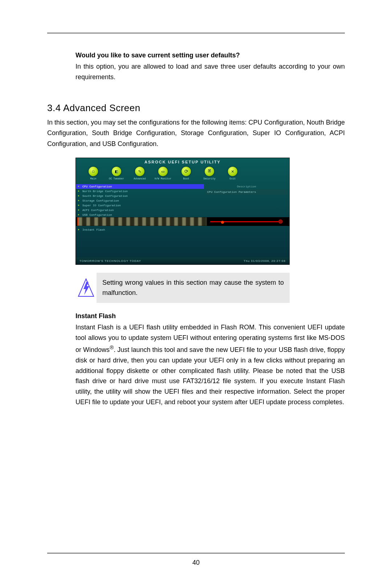  I want to click on bios-title: ASROCK UEFI SETUP UTILITY, so click(183, 162).